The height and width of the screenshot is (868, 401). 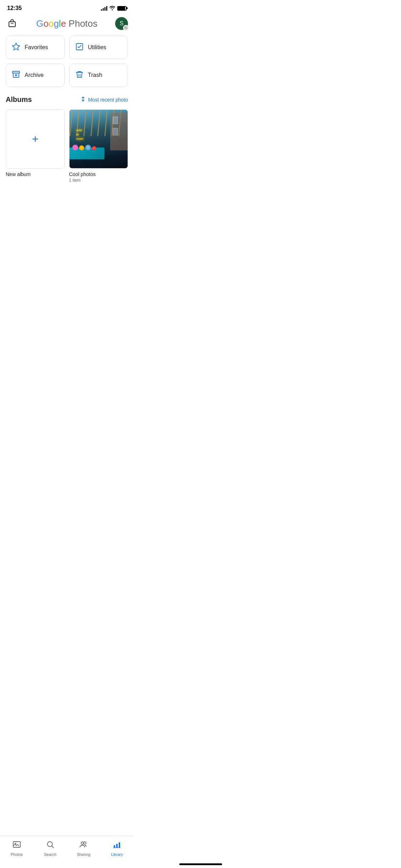 What do you see at coordinates (67, 64) in the screenshot?
I see `quick-actions-grid: Favorites Utilities Archive` at bounding box center [67, 64].